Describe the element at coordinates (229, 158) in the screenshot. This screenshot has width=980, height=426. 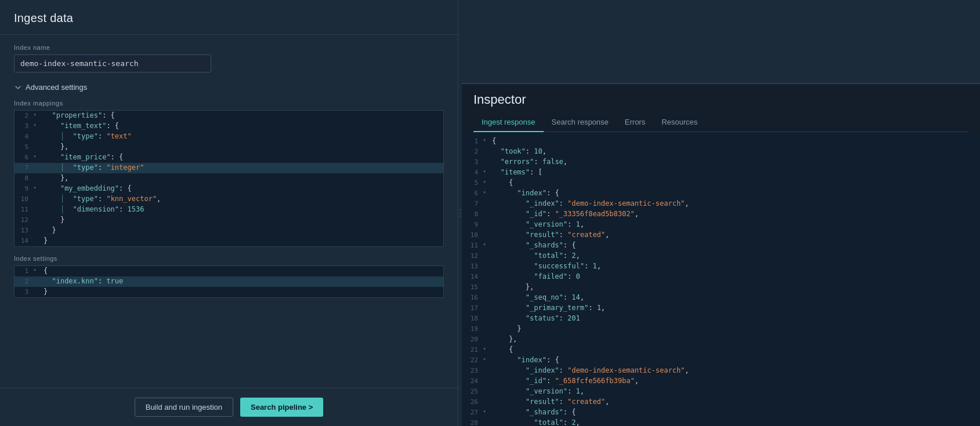
I see `table-row: 6 ▾ "item_price": {` at that location.